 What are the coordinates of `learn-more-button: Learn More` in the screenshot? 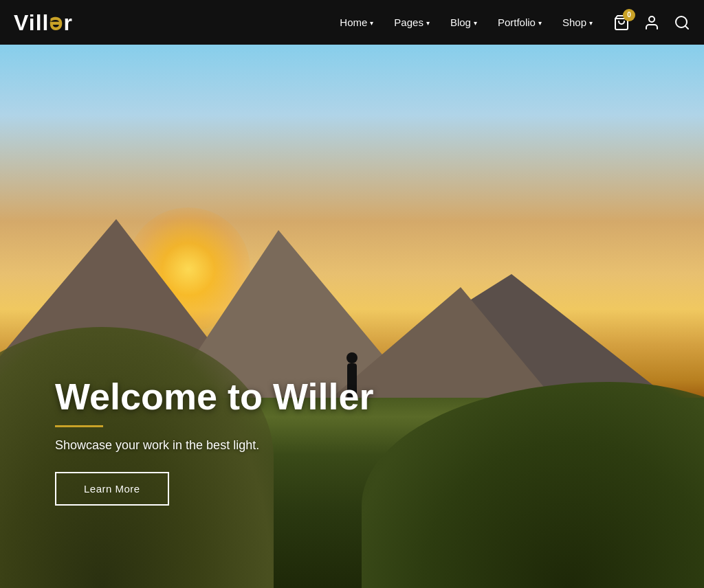 It's located at (112, 489).